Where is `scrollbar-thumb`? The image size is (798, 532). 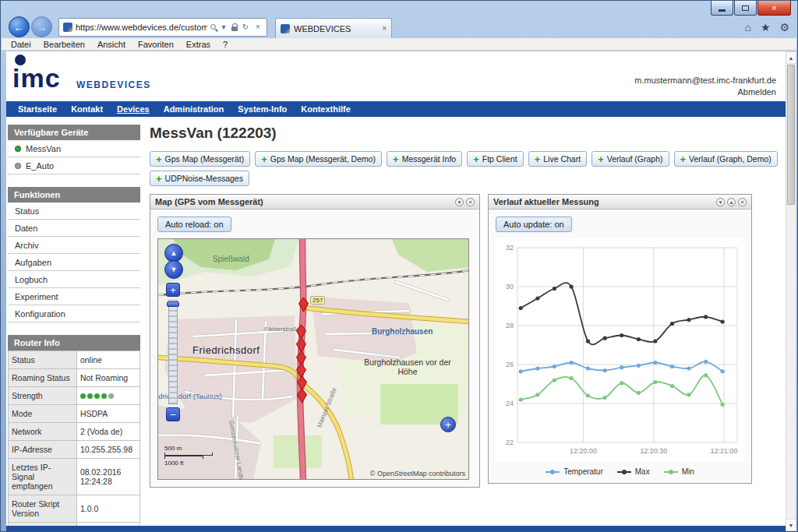
scrollbar-thumb is located at coordinates (791, 135).